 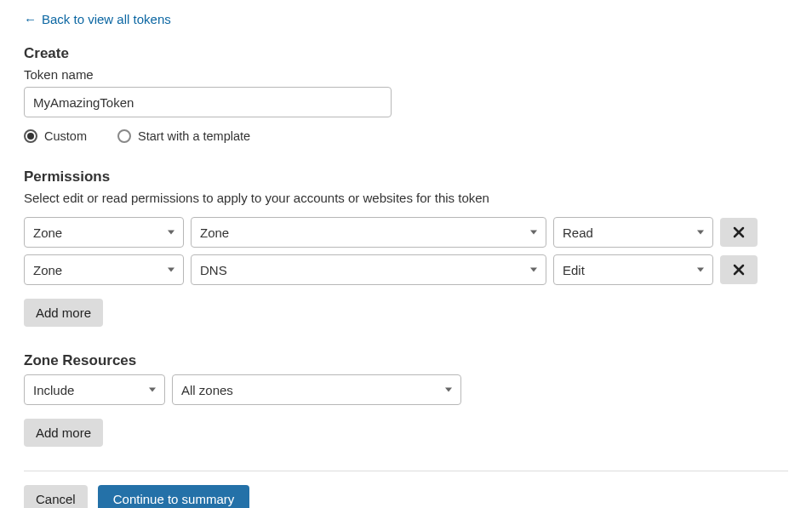 What do you see at coordinates (66, 136) in the screenshot?
I see `radio-custom-label: Custom` at bounding box center [66, 136].